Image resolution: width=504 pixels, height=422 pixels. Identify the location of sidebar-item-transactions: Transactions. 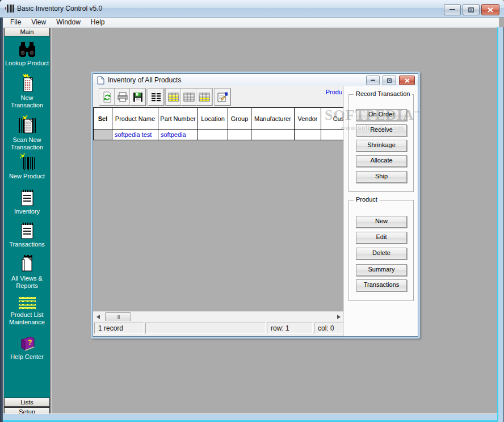
(27, 235).